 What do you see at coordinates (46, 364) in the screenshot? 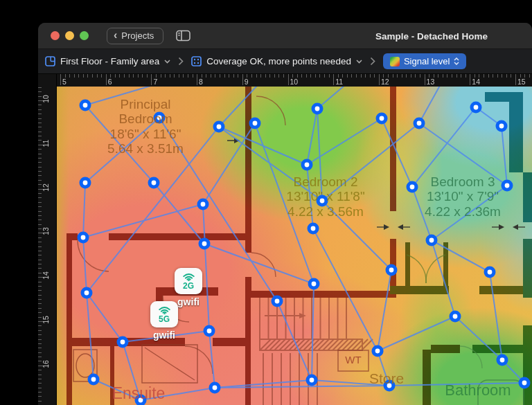
I see `ruler-left-label: 16` at bounding box center [46, 364].